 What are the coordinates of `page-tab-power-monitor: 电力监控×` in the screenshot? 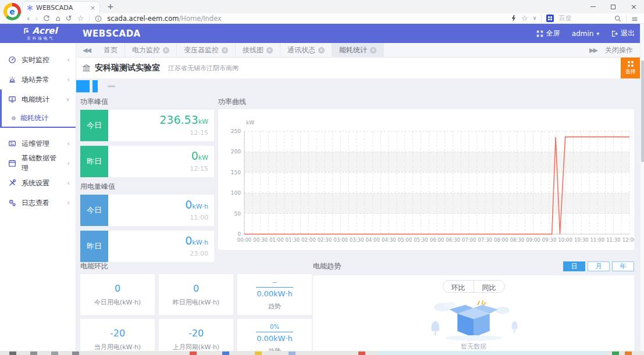 It's located at (151, 50).